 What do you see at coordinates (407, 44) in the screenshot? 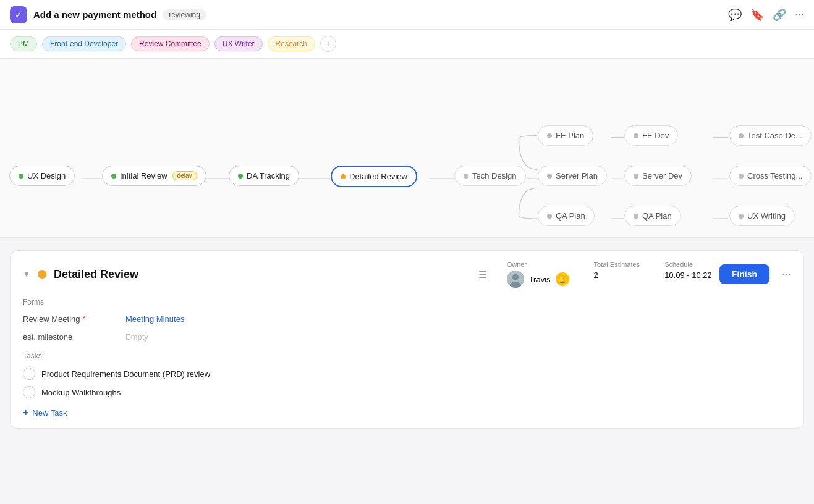
I see `tag-bar: PM Front-end Developer Review Committee …` at bounding box center [407, 44].